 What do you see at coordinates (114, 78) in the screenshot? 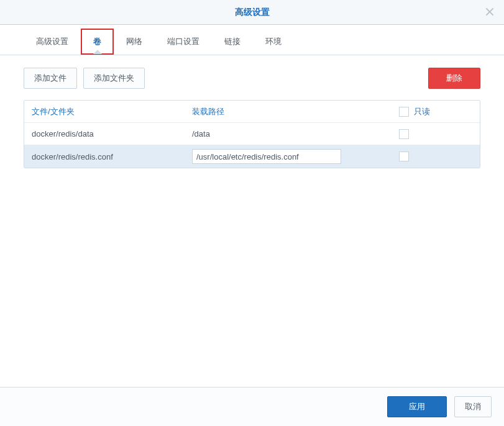
I see `add-folder-button: 添加文件夹` at bounding box center [114, 78].